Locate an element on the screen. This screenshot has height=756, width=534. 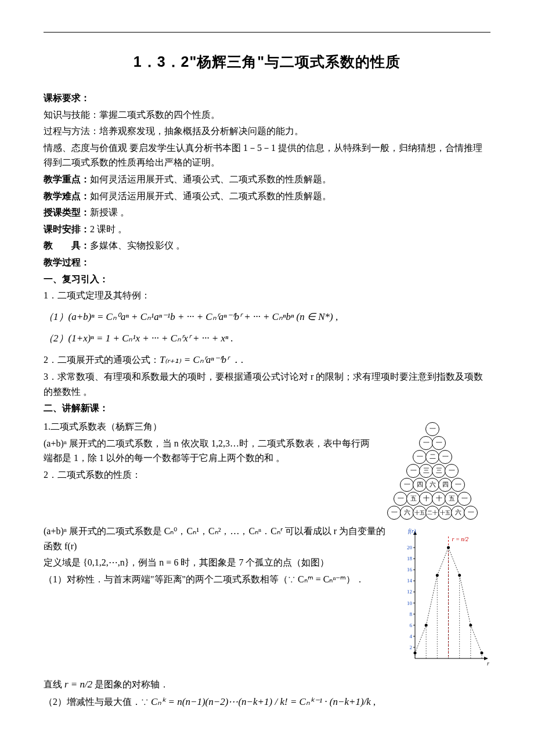
svg-text: 20 is located at coordinates (410, 548).